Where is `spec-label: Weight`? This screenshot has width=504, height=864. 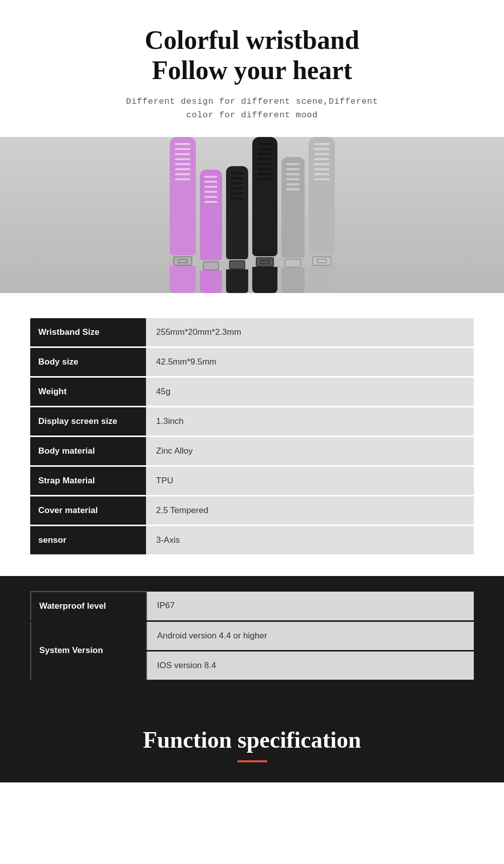 spec-label: Weight is located at coordinates (88, 392).